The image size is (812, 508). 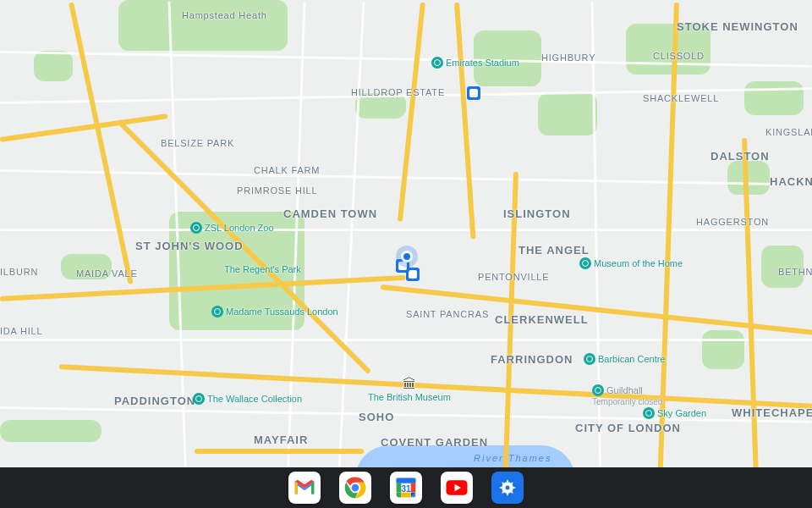 I want to click on neighbourhood-label: ST JOHN'S WOOD, so click(x=189, y=246).